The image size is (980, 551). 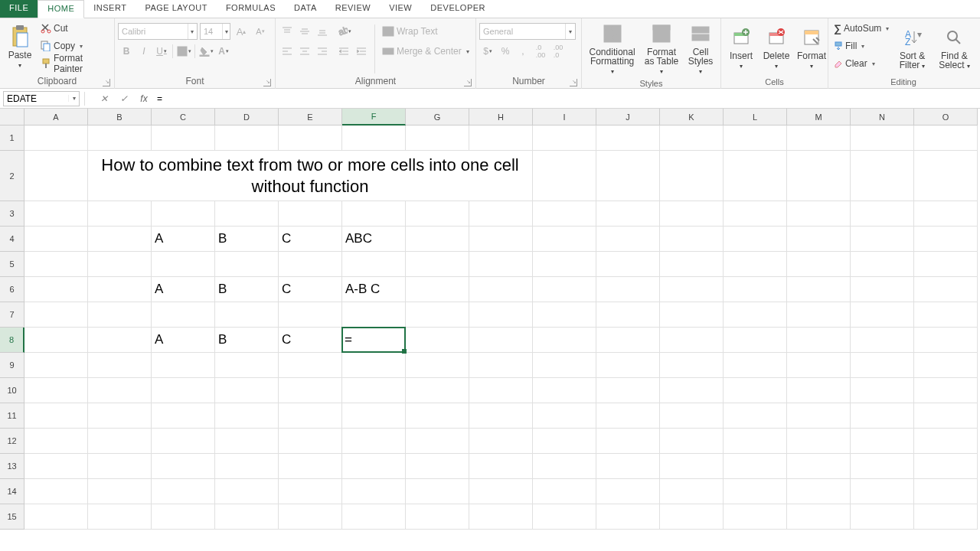 I want to click on cell-B15, so click(x=119, y=517).